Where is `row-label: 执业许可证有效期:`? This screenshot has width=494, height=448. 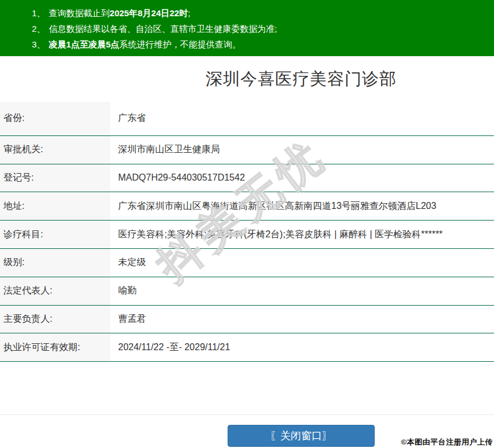 row-label: 执业许可证有效期: is located at coordinates (55, 347).